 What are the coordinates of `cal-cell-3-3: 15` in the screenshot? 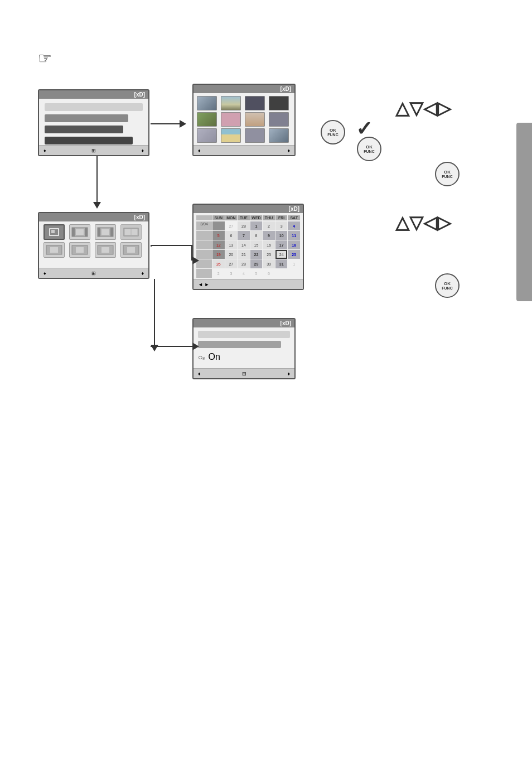 It's located at (257, 245).